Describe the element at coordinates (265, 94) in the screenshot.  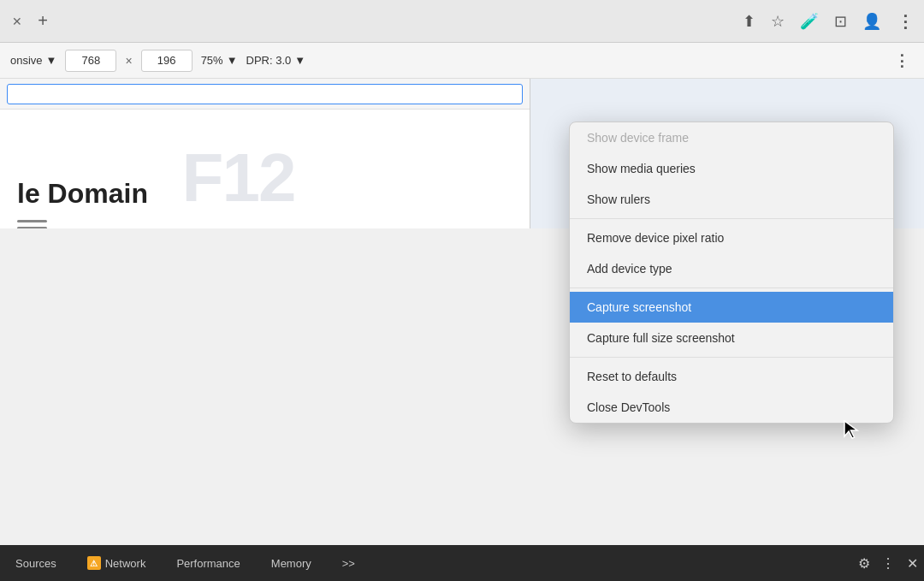
I see `viewport-address-bar` at that location.